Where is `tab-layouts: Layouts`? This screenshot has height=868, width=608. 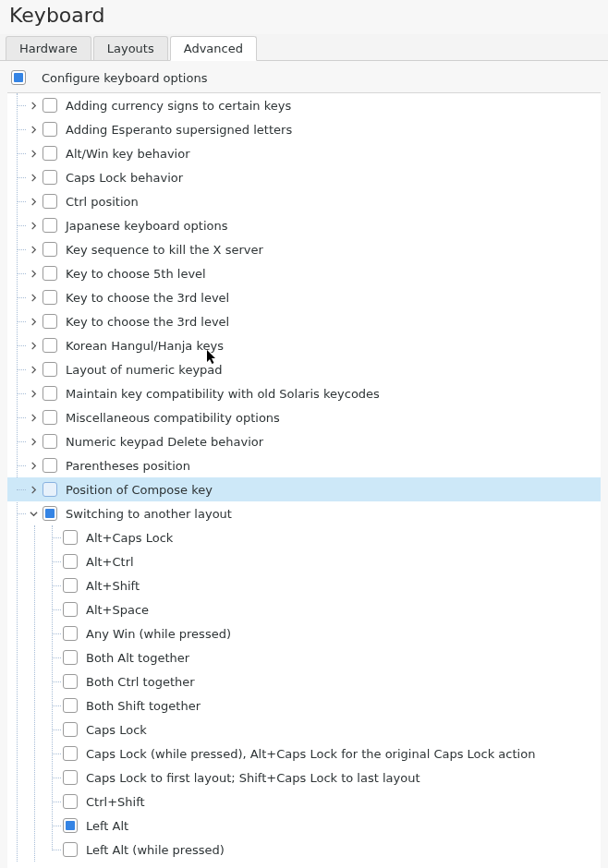 tab-layouts: Layouts is located at coordinates (131, 48).